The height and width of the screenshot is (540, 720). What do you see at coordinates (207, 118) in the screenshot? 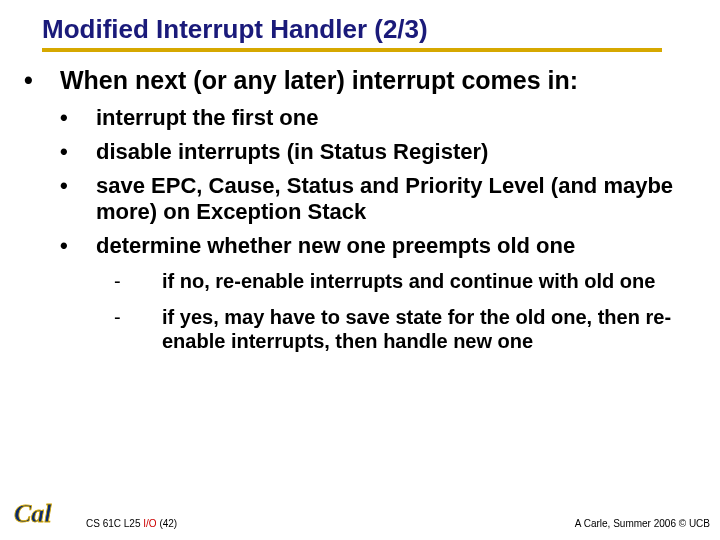
I see `bullet-level2-text: interrupt the first one` at bounding box center [207, 118].